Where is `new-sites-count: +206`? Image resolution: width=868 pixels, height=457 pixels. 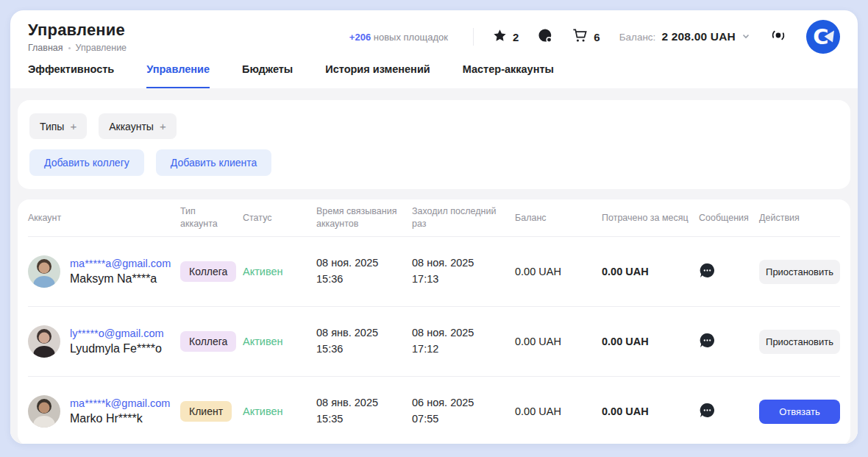
new-sites-count: +206 is located at coordinates (360, 37).